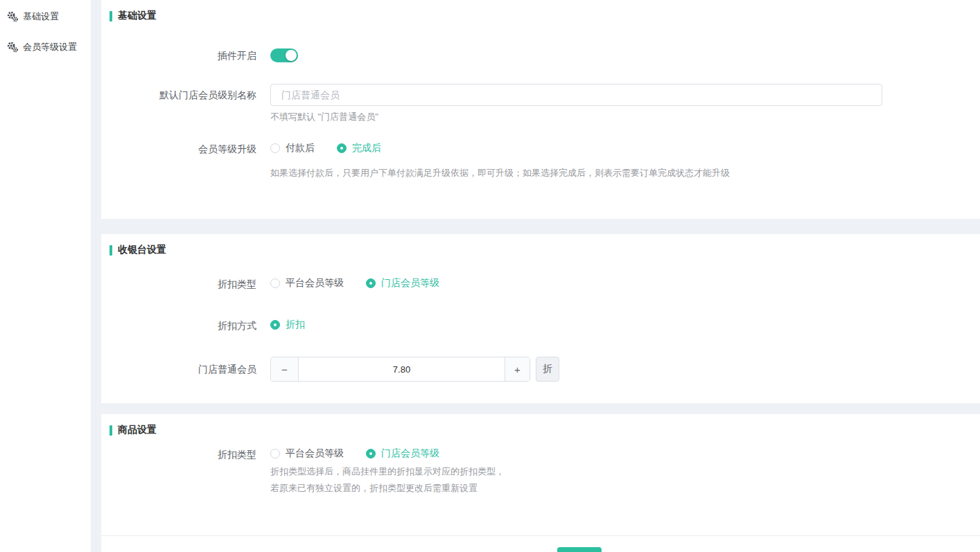 This screenshot has width=980, height=552. Describe the element at coordinates (541, 55) in the screenshot. I see `plugin-enable-row: 插件开启` at that location.